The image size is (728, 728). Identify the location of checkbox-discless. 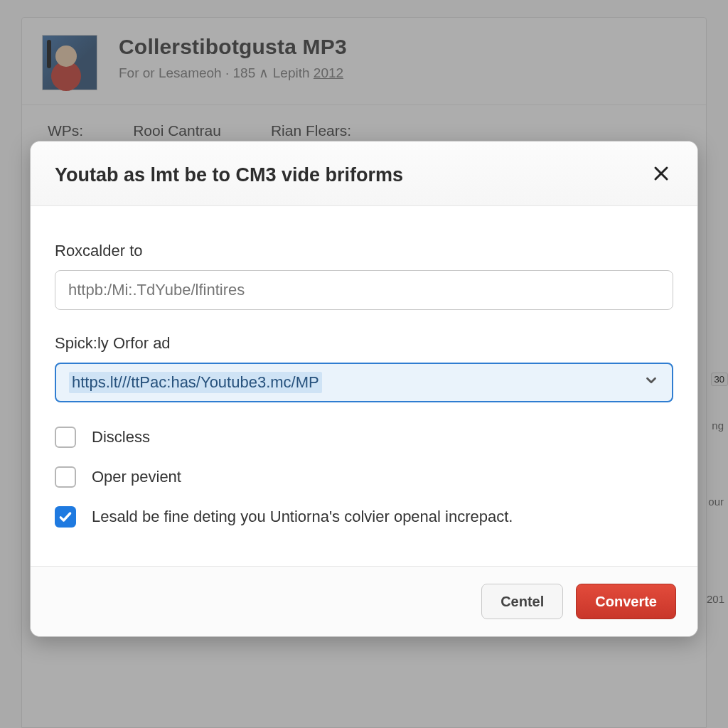
(65, 437).